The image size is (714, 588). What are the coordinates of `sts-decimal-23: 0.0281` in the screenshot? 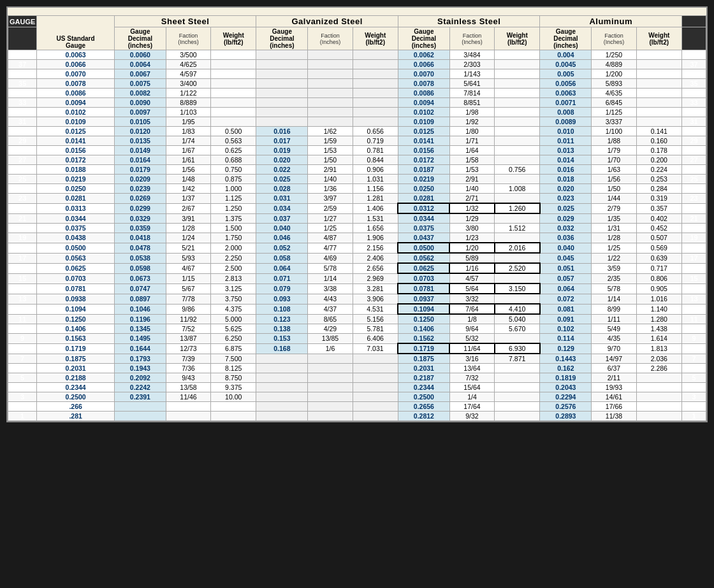 It's located at (423, 199).